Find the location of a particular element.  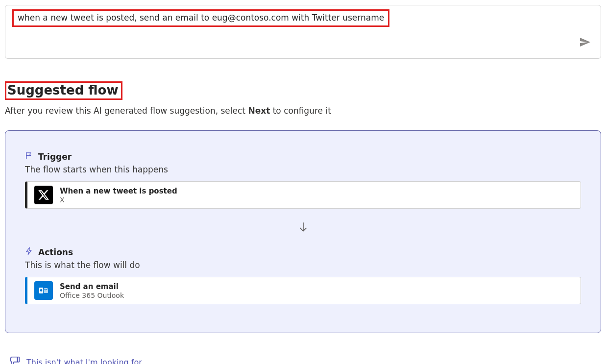

action-step-connector: Office 365 Outlook is located at coordinates (92, 295).